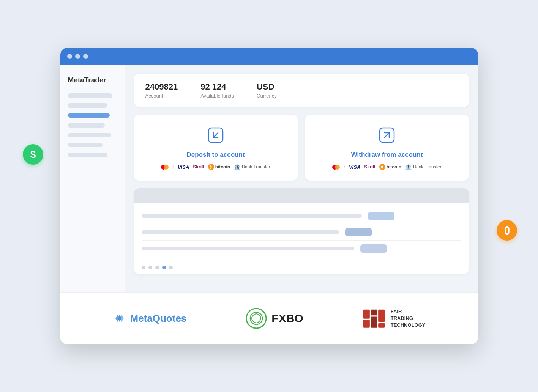 The image size is (538, 392). I want to click on withdraw-payment-methods: / VISA Skrill ₿ bitcoin 🏦 Bank Transfer, so click(387, 167).